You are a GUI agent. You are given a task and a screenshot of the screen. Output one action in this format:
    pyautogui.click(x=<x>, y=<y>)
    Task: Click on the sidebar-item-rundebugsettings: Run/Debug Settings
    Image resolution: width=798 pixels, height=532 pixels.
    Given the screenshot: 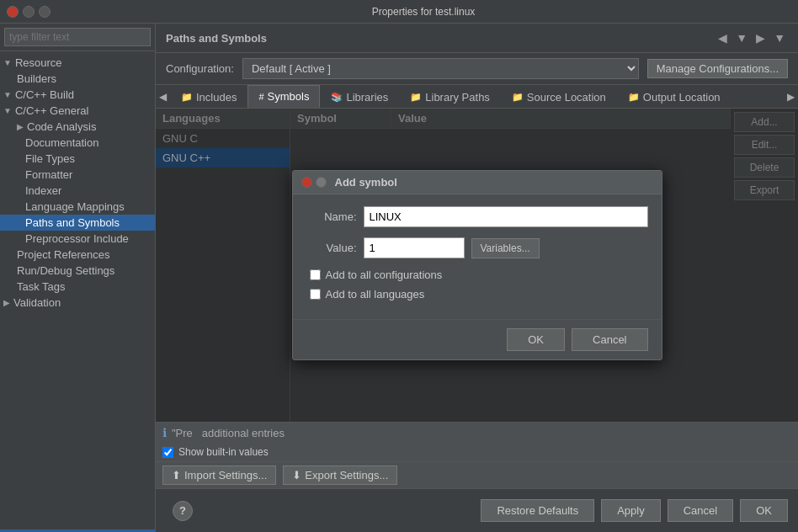 What is the action you would take?
    pyautogui.click(x=77, y=271)
    